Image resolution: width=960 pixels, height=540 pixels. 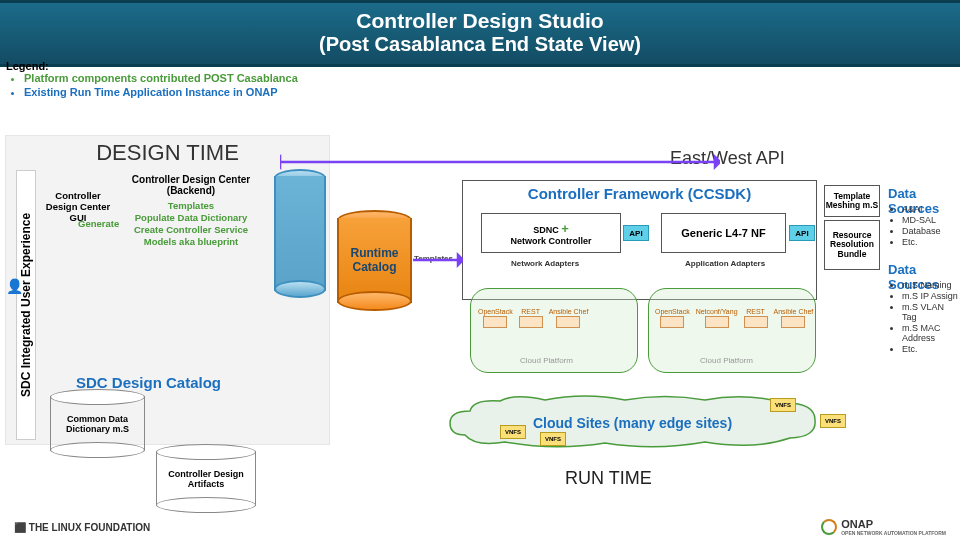 I want to click on arrow-east-west, so click(x=500, y=162).